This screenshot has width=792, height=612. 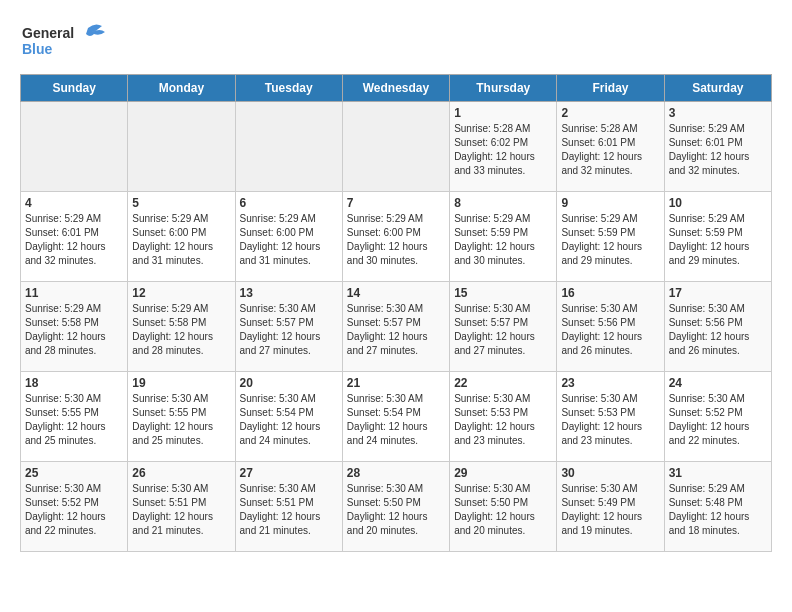 What do you see at coordinates (503, 150) in the screenshot?
I see `day-info: Sunrise: 5:28 AM Sunset: 6:02 PM Dayligh…` at bounding box center [503, 150].